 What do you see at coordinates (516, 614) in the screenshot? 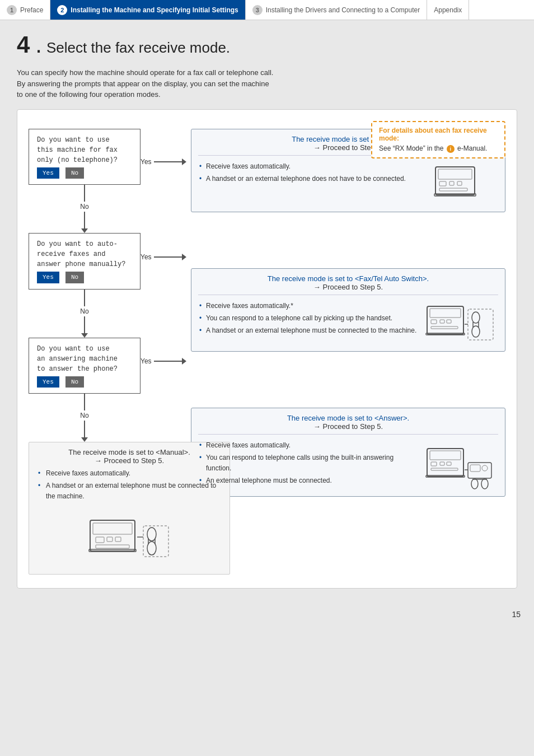
I see `page-number: 15` at bounding box center [516, 614].